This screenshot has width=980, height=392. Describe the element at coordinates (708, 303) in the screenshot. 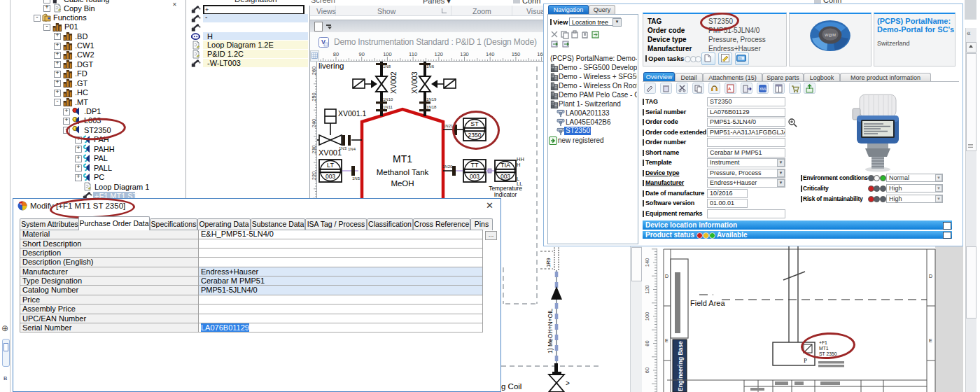

I see `svg-text: Field Area` at that location.